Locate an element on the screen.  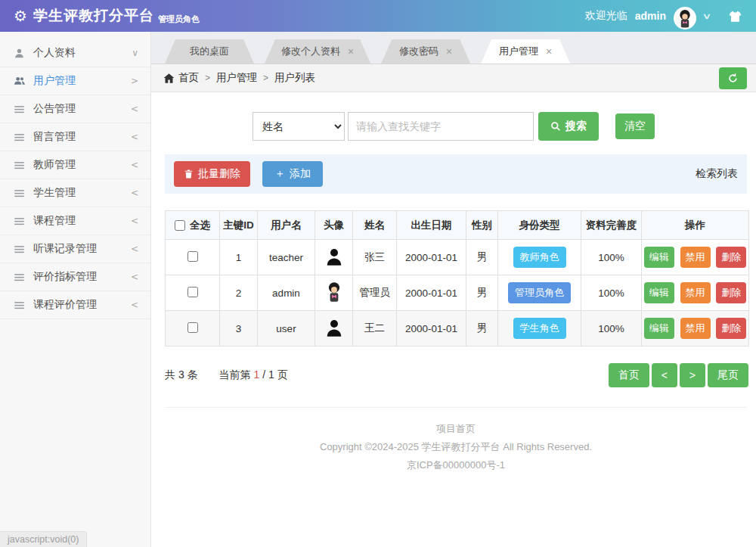
current-page-number: 1 is located at coordinates (256, 375).